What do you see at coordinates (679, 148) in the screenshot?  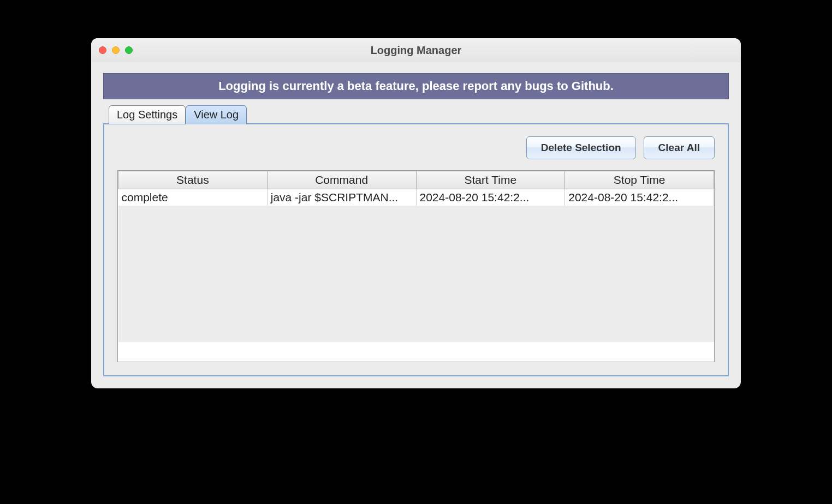 I see `clear-all-button: Clear All` at bounding box center [679, 148].